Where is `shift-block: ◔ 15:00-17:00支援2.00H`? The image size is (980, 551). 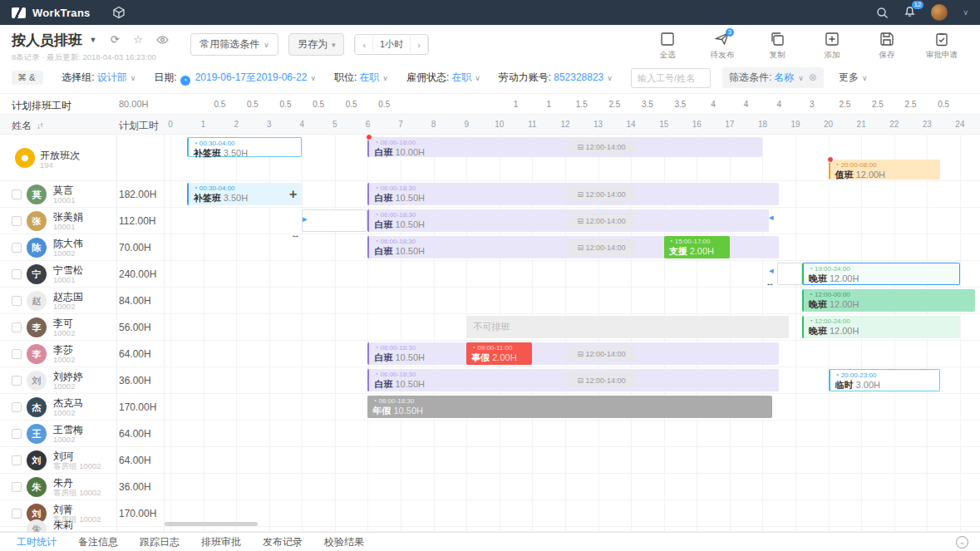 shift-block: ◔ 15:00-17:00支援2.00H is located at coordinates (697, 248).